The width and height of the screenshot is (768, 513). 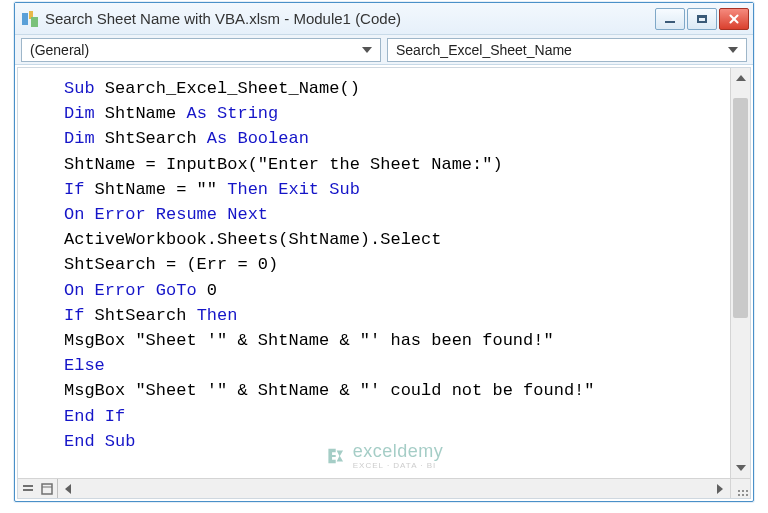 What do you see at coordinates (740, 78) in the screenshot?
I see `scroll-up-arrow-icon` at bounding box center [740, 78].